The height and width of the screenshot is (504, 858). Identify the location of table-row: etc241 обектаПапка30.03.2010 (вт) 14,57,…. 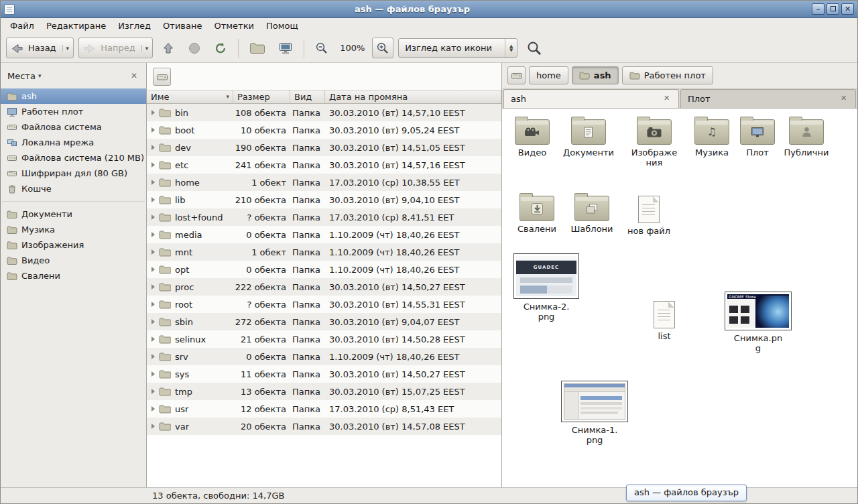
(324, 165).